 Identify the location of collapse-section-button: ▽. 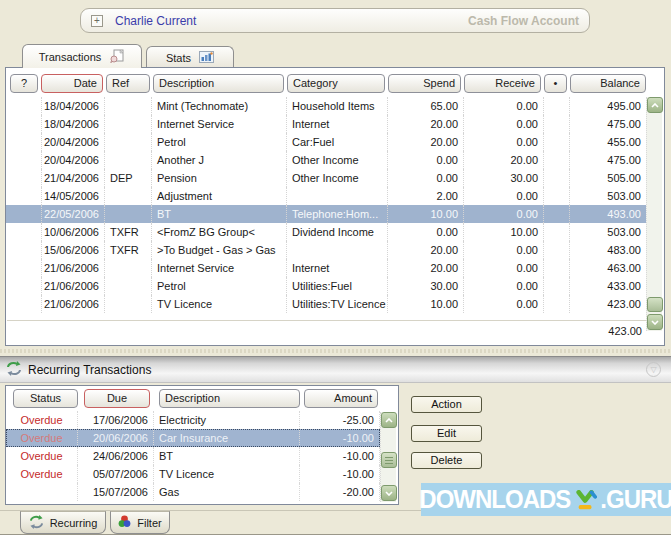
(654, 370).